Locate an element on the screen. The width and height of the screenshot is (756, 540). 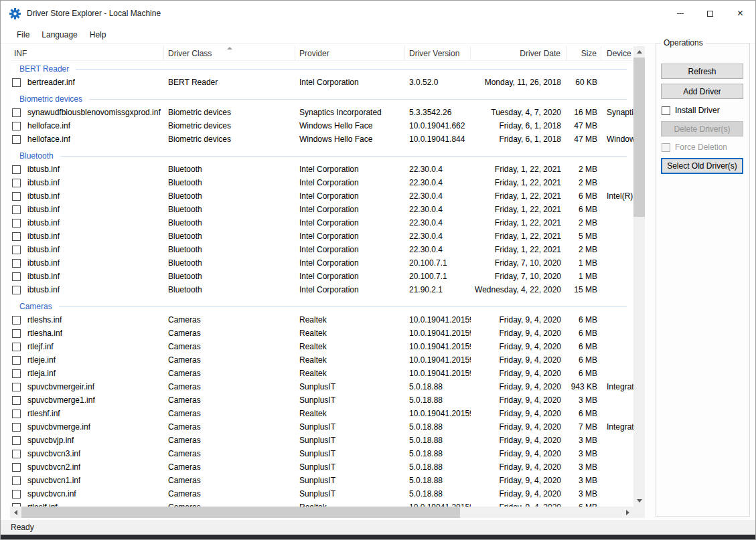
maximize-button is located at coordinates (710, 13).